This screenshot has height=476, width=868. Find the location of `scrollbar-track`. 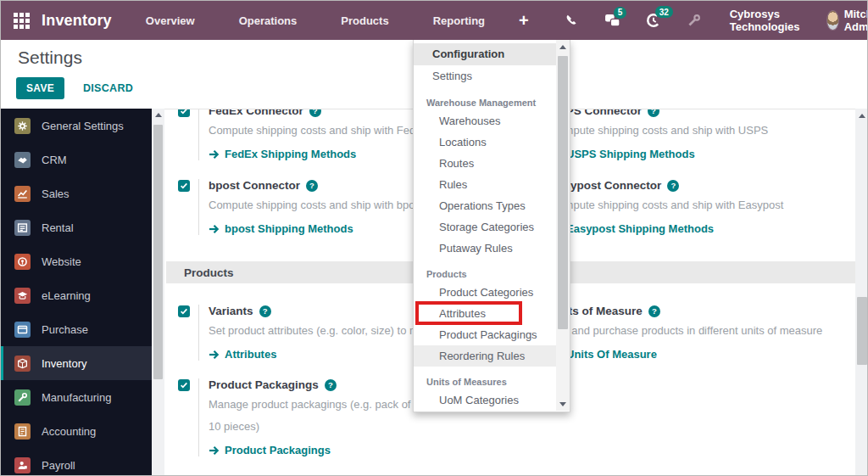

scrollbar-track is located at coordinates (861, 292).